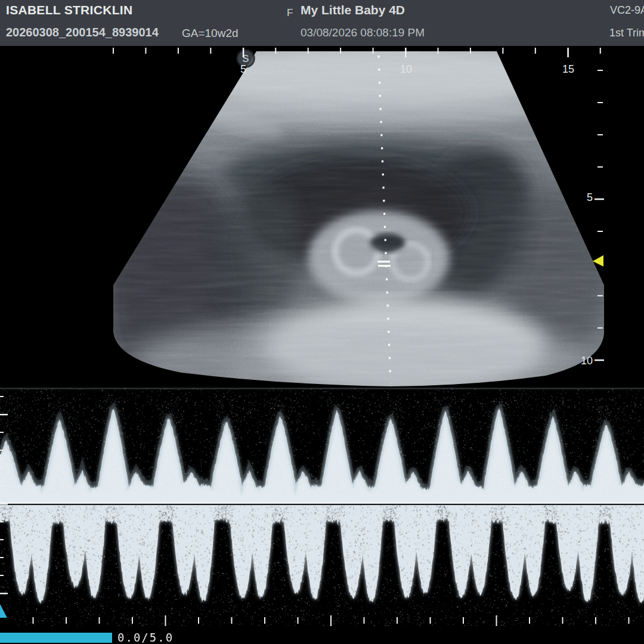  What do you see at coordinates (353, 10) in the screenshot?
I see `study-title: My Little Baby 4D` at bounding box center [353, 10].